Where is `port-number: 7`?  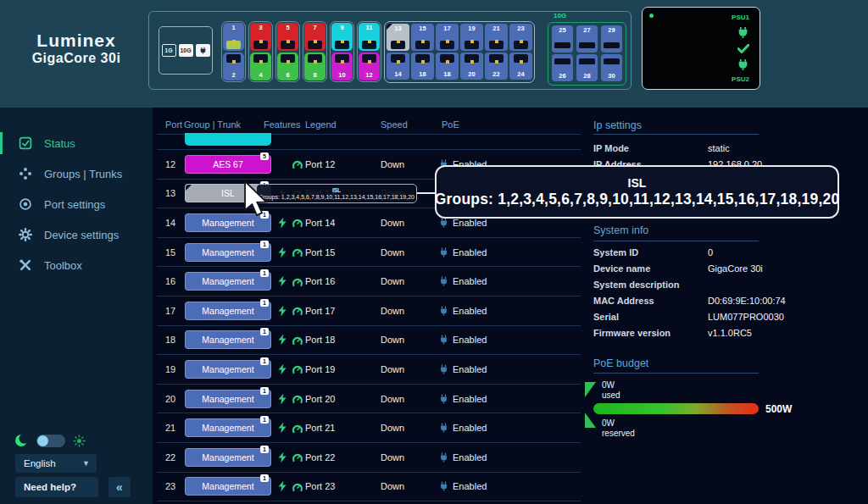 port-number: 7 is located at coordinates (314, 28).